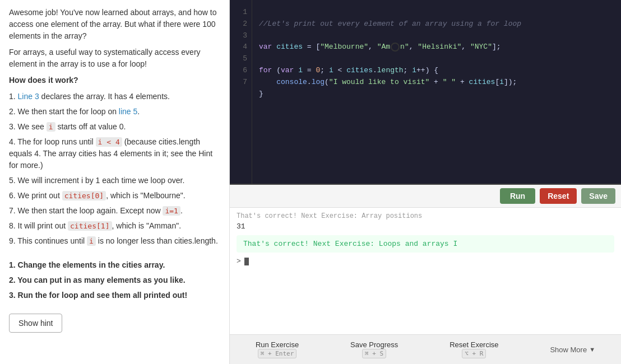  Describe the element at coordinates (592, 349) in the screenshot. I see `chevron-down-icon: ▼` at that location.